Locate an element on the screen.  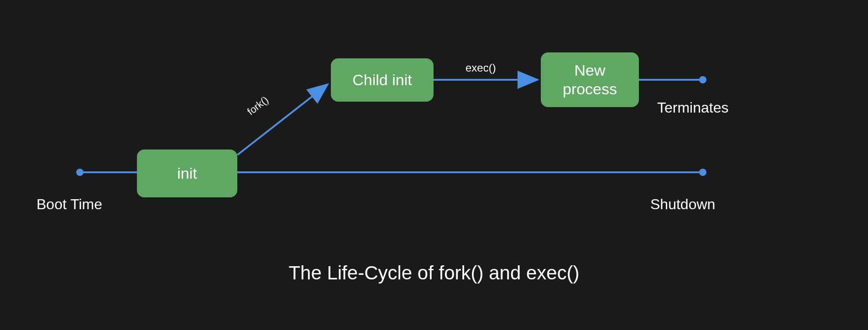
child-init-node-label: Child init is located at coordinates (382, 80).